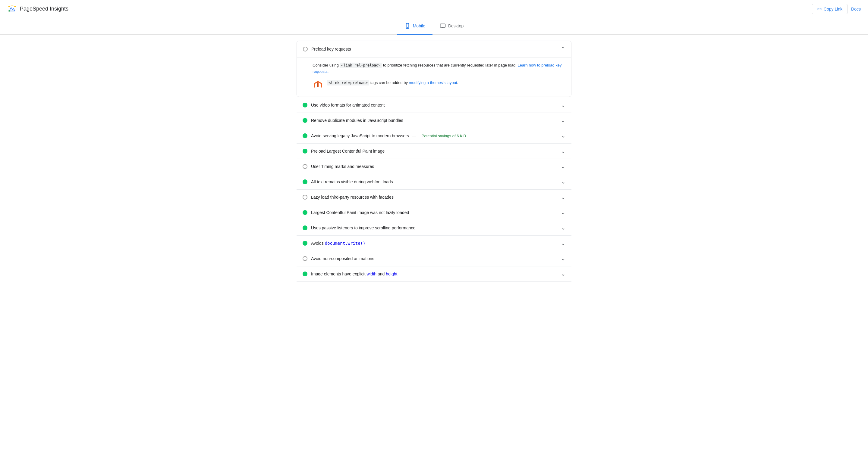 This screenshot has width=868, height=475. What do you see at coordinates (331, 49) in the screenshot?
I see `panel-title: Preload key requests` at bounding box center [331, 49].